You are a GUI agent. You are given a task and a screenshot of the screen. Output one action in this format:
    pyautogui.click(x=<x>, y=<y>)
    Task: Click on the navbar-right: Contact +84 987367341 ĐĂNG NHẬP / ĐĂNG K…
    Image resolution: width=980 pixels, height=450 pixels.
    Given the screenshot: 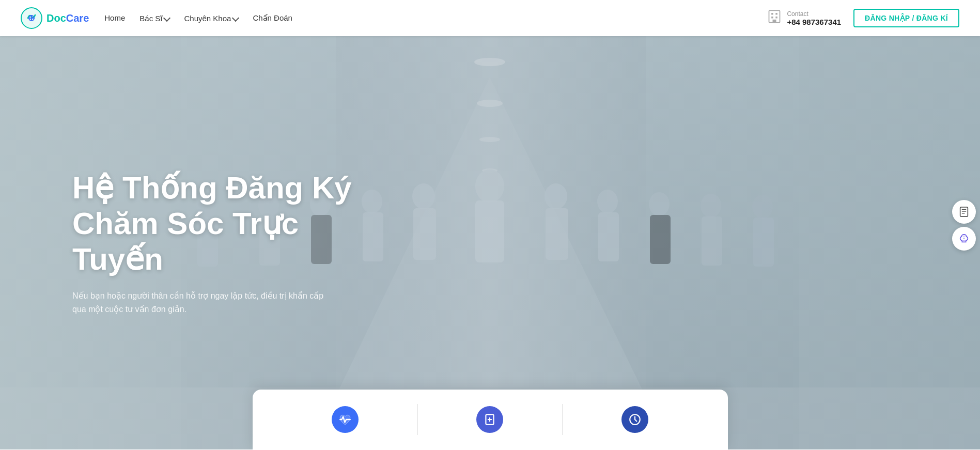 What is the action you would take?
    pyautogui.click(x=863, y=18)
    